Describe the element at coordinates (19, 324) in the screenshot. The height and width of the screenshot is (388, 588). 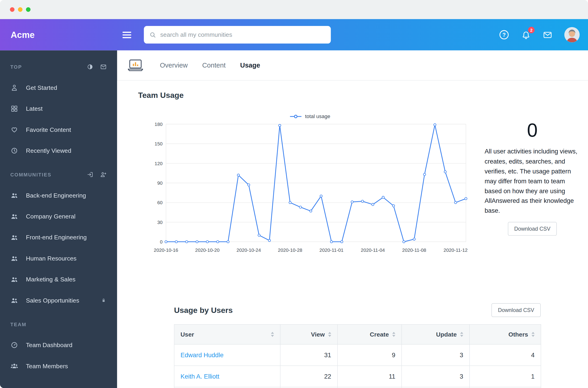
I see `section-label-team: TEAM` at that location.